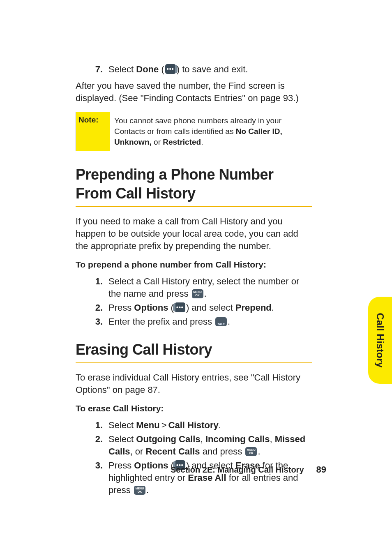 This screenshot has height=549, width=392. I want to click on heading-prepending: Prepending a Phone Number From Call Hist…, so click(194, 184).